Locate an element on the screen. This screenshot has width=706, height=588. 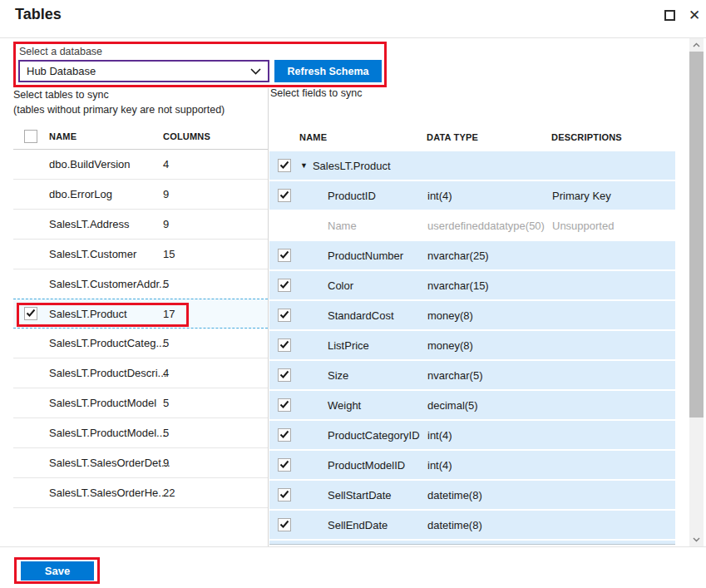
select-all-checkbox is located at coordinates (31, 136).